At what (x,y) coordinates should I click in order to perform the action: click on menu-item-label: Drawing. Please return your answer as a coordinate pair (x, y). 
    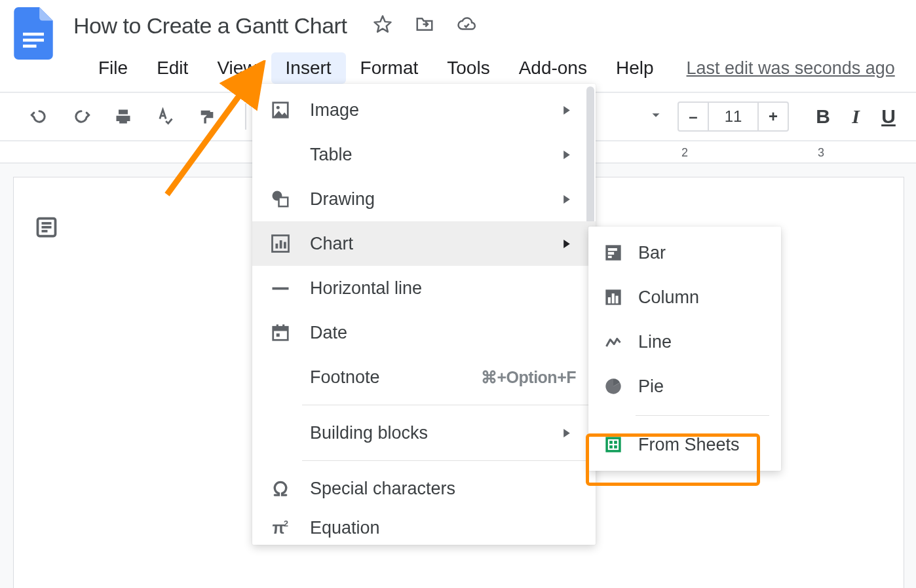
    Looking at the image, I should click on (342, 199).